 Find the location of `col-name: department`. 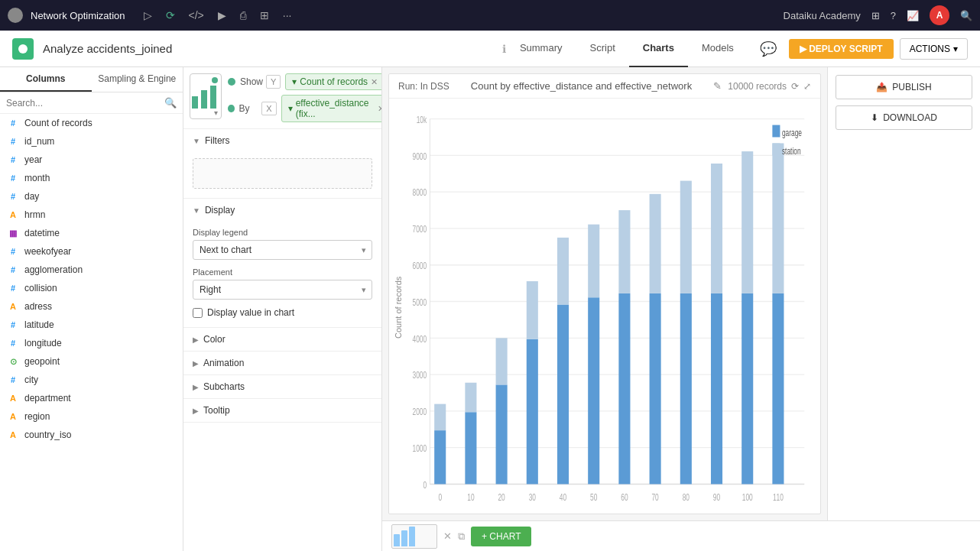

col-name: department is located at coordinates (47, 398).